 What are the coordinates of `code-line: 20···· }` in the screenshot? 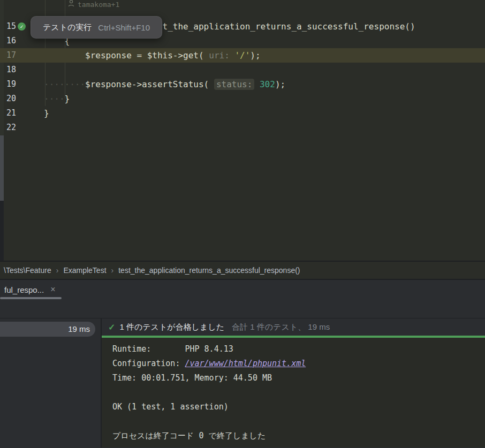 It's located at (242, 98).